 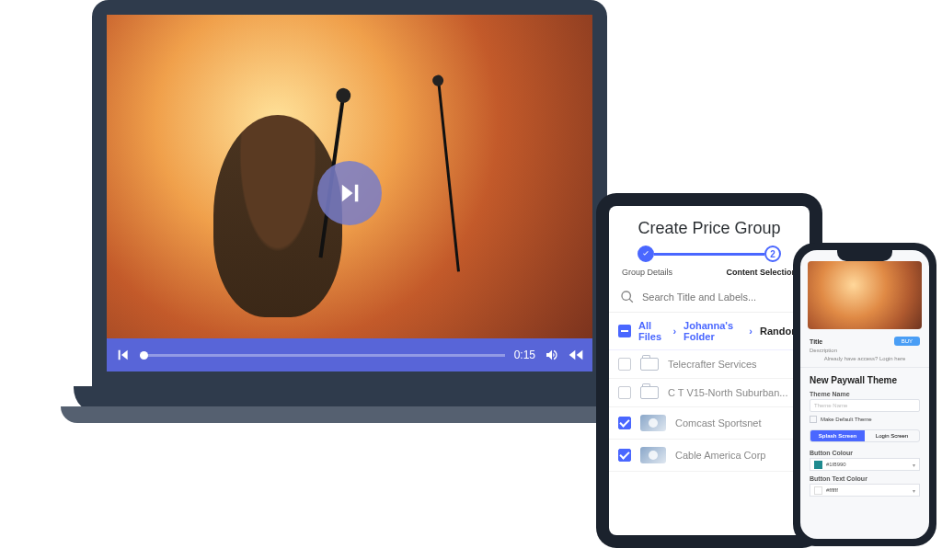 What do you see at coordinates (552, 355) in the screenshot?
I see `volume-icon` at bounding box center [552, 355].